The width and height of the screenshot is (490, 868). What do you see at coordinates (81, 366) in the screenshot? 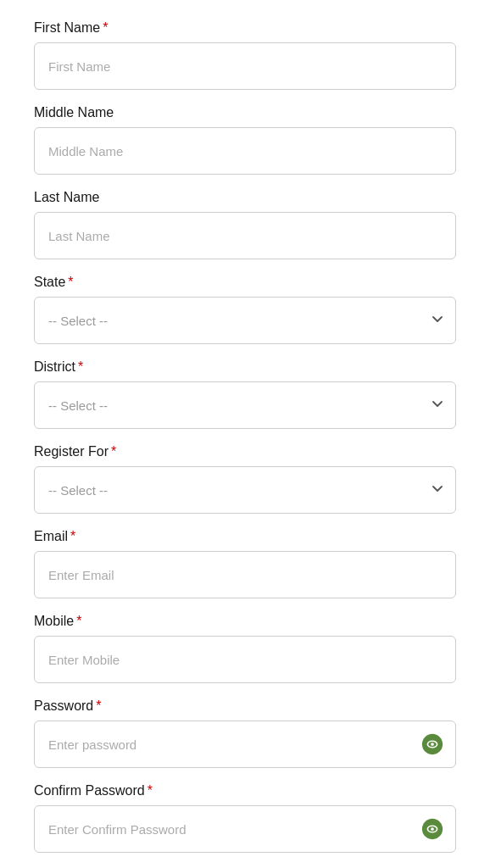
I see `district-required: *` at bounding box center [81, 366].